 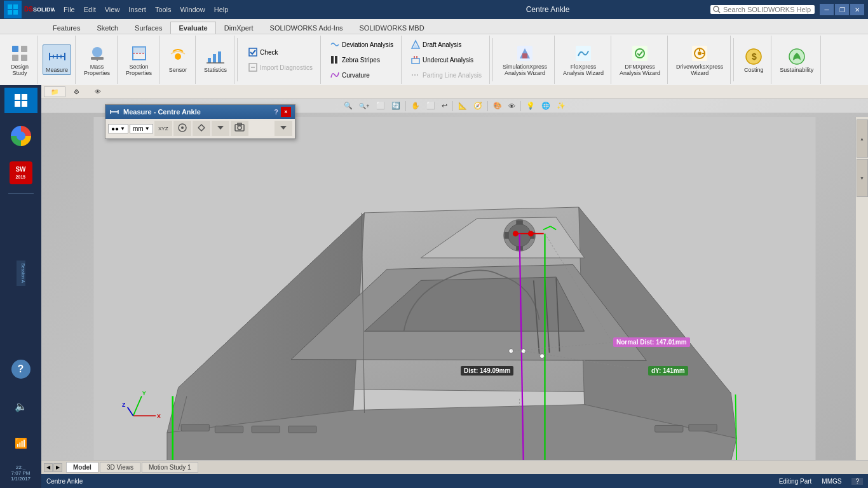 I want to click on ribbon-group-sustainability: Sustainability, so click(x=797, y=60).